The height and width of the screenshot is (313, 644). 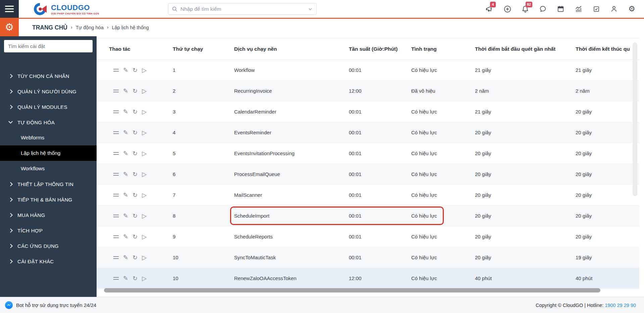 I want to click on sidebar-search-input, so click(x=48, y=46).